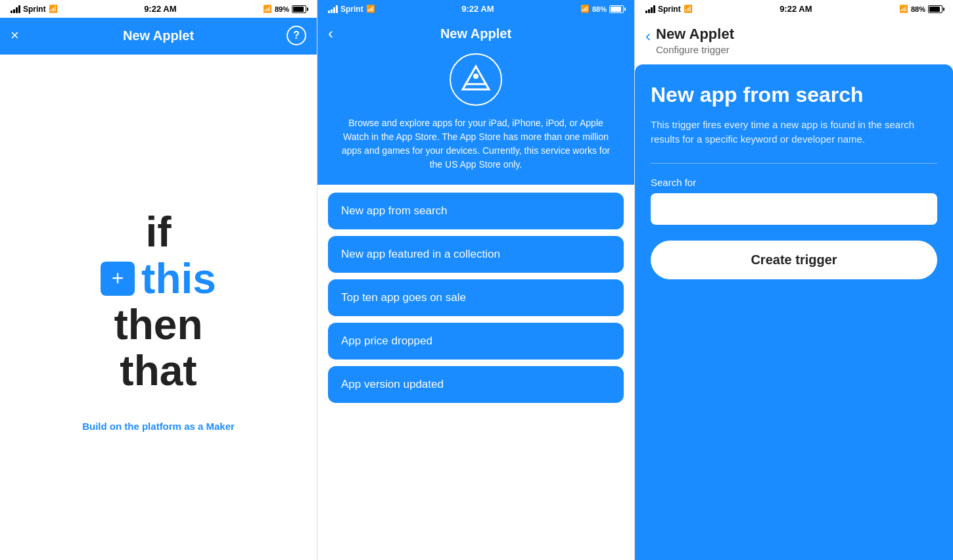 The width and height of the screenshot is (953, 560). Describe the element at coordinates (585, 9) in the screenshot. I see `bluetooth-icon-2: 📶` at that location.